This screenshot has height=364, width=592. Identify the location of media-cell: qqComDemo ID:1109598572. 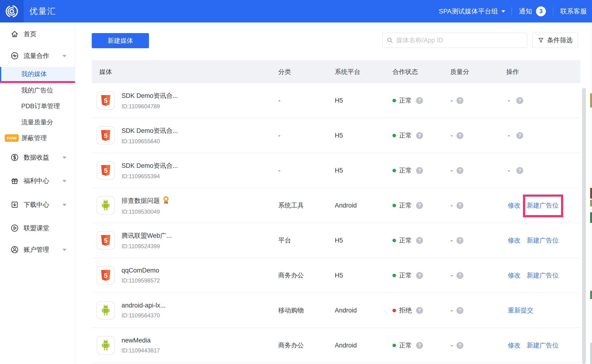
(185, 275).